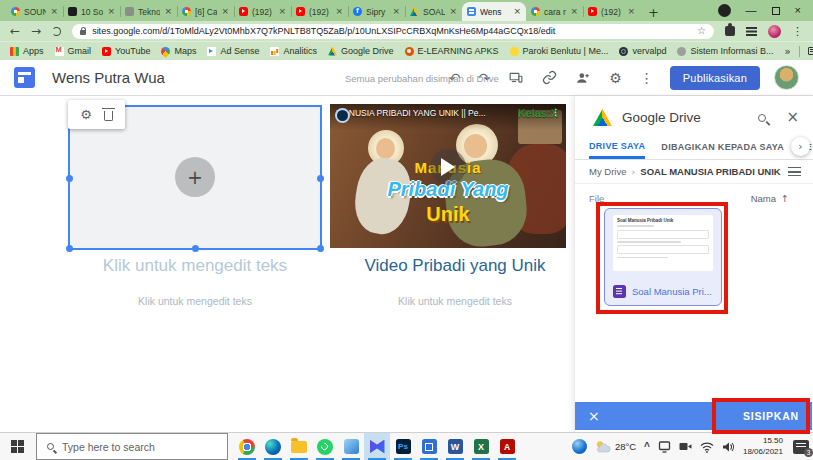 The width and height of the screenshot is (813, 460). I want to click on account-avatar, so click(786, 78).